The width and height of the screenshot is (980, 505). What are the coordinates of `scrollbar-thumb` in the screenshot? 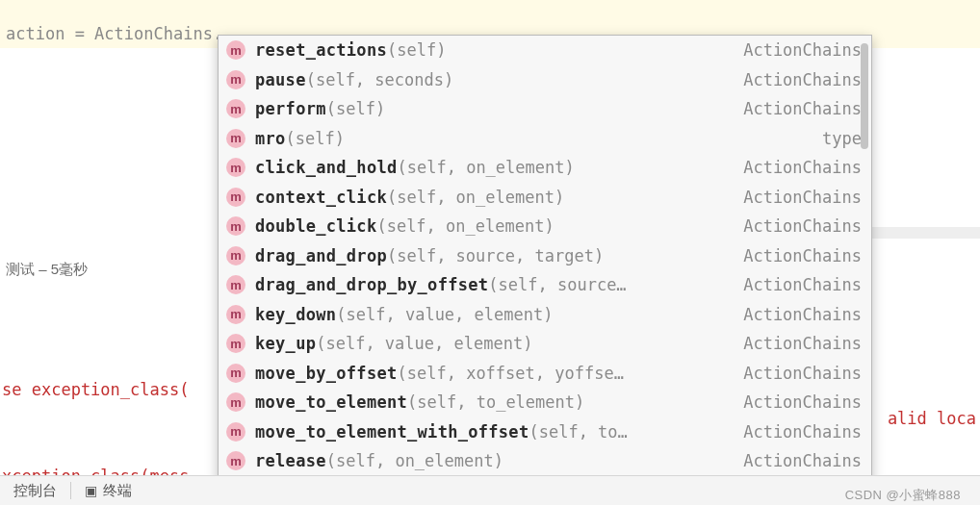 It's located at (864, 96).